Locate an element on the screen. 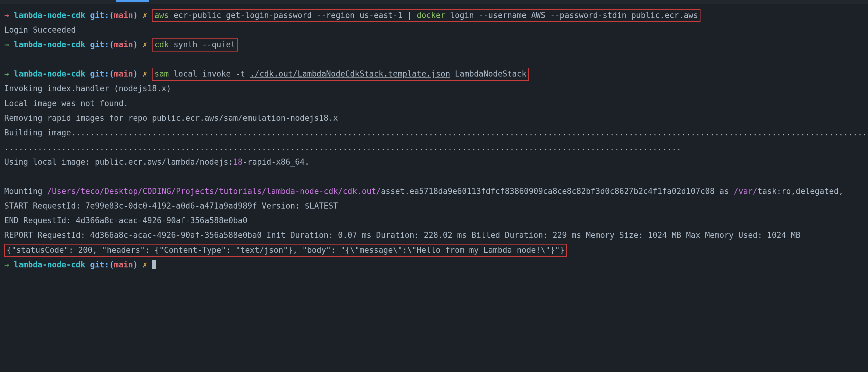 This screenshot has width=868, height=372. git-close: ) is located at coordinates (135, 16).